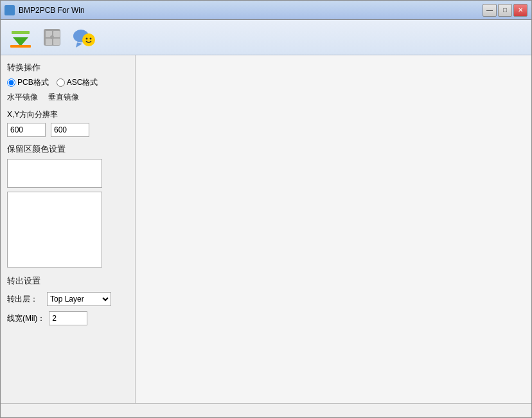 This screenshot has width=532, height=418. I want to click on horizontal-mirror-button: 水平镜像, so click(22, 98).